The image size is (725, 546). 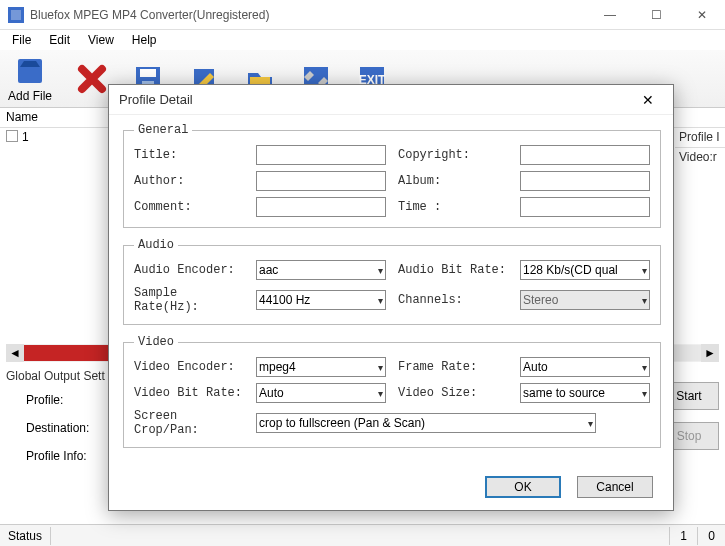 I want to click on album-label: Album:, so click(x=453, y=181).